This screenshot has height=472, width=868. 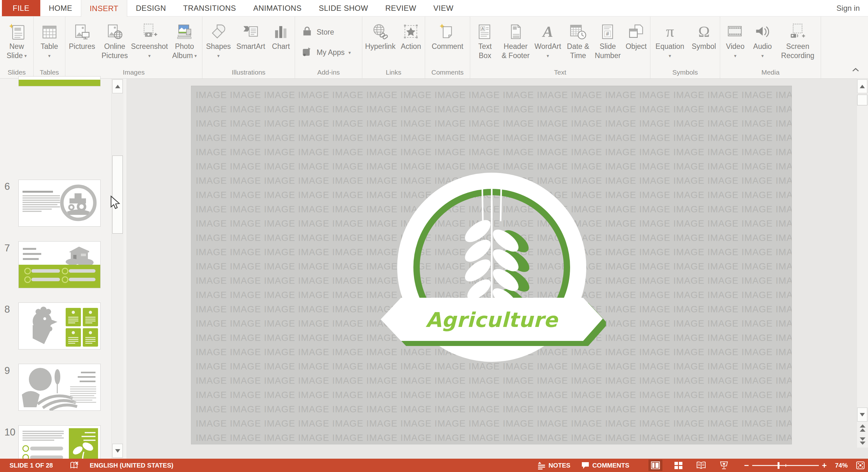 I want to click on ribbon: New Slide▾ Slides Table ▾ Tables, so click(x=434, y=48).